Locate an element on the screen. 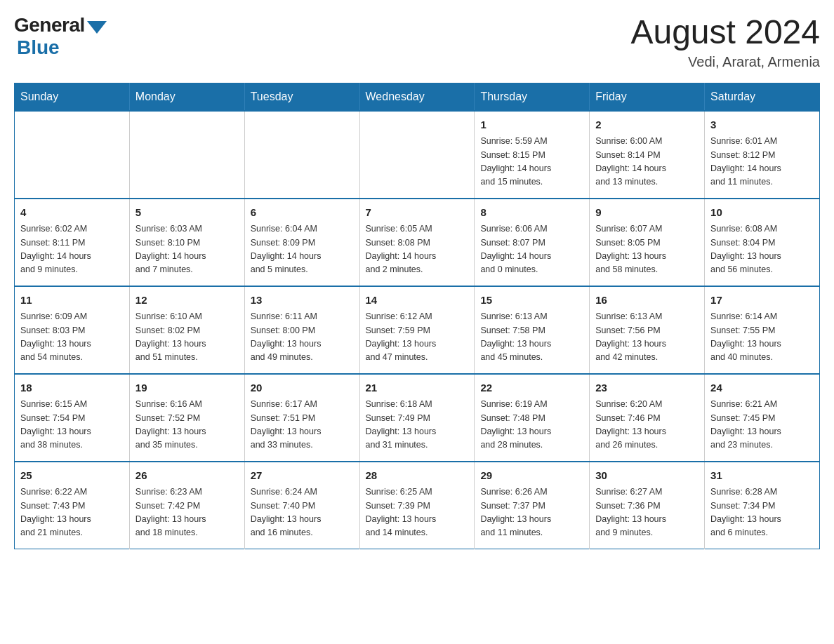 The height and width of the screenshot is (644, 834). day-info: Sunrise: 6:16 AMSunset: 7:52 PMDaylight:… is located at coordinates (187, 425).